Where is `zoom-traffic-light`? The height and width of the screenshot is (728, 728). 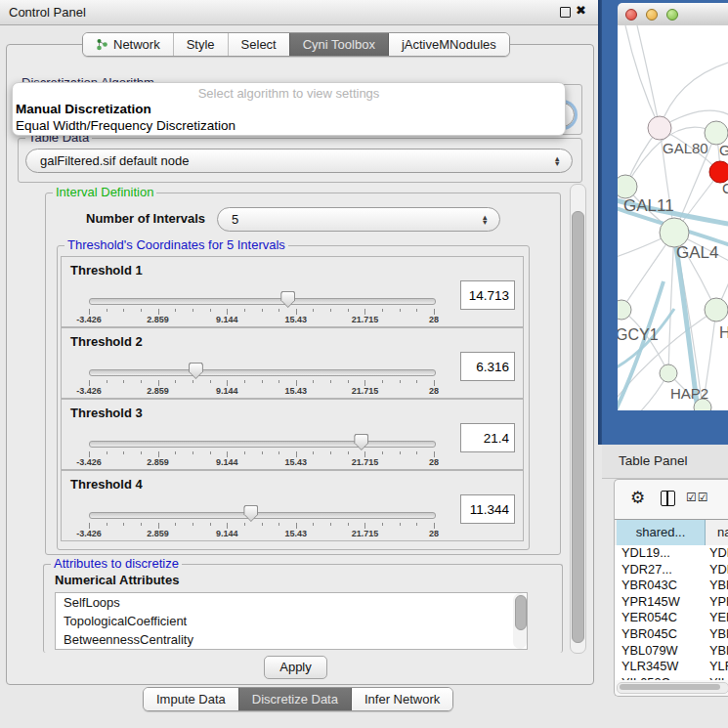 zoom-traffic-light is located at coordinates (672, 15).